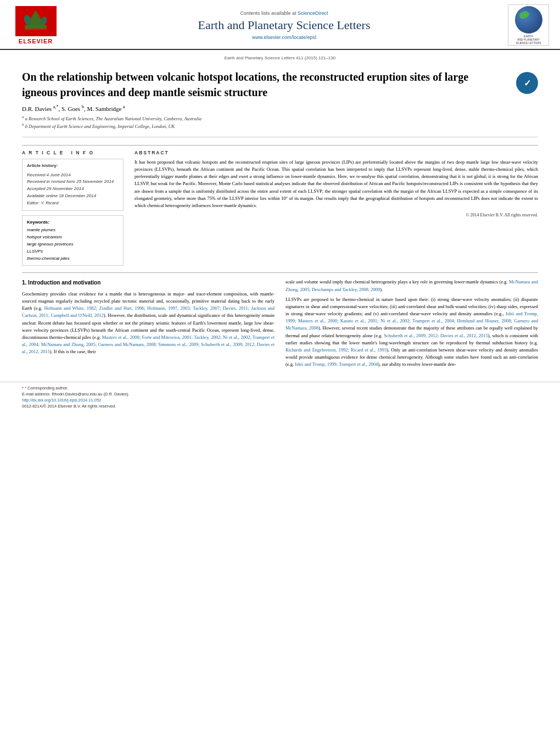 The image size is (560, 742). What do you see at coordinates (72, 223) in the screenshot?
I see `keywords-title: Keywords:` at bounding box center [72, 223].